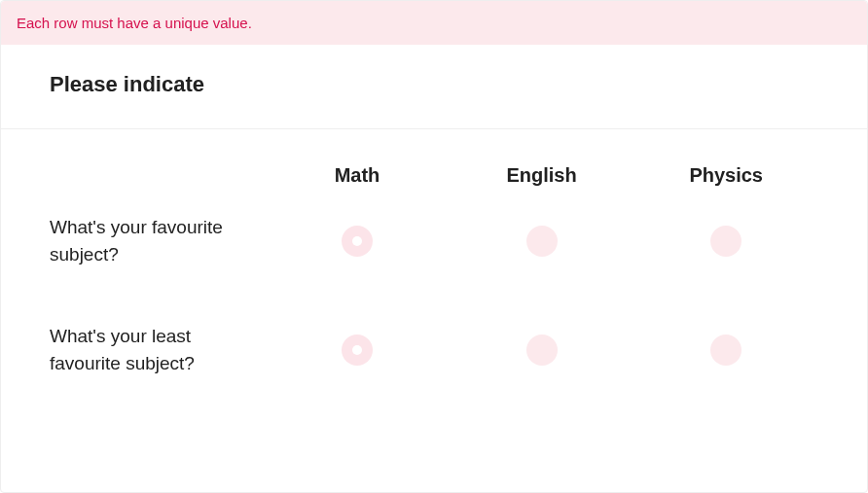 The width and height of the screenshot is (868, 493). Describe the element at coordinates (726, 241) in the screenshot. I see `radio-favourite-physics` at that location.